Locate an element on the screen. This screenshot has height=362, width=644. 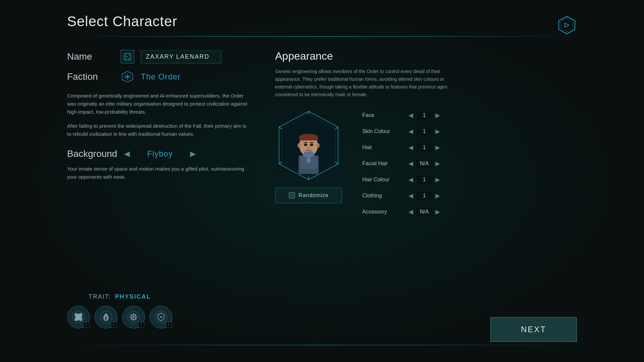
facial-hair-next-button: ▶ is located at coordinates (438, 164).